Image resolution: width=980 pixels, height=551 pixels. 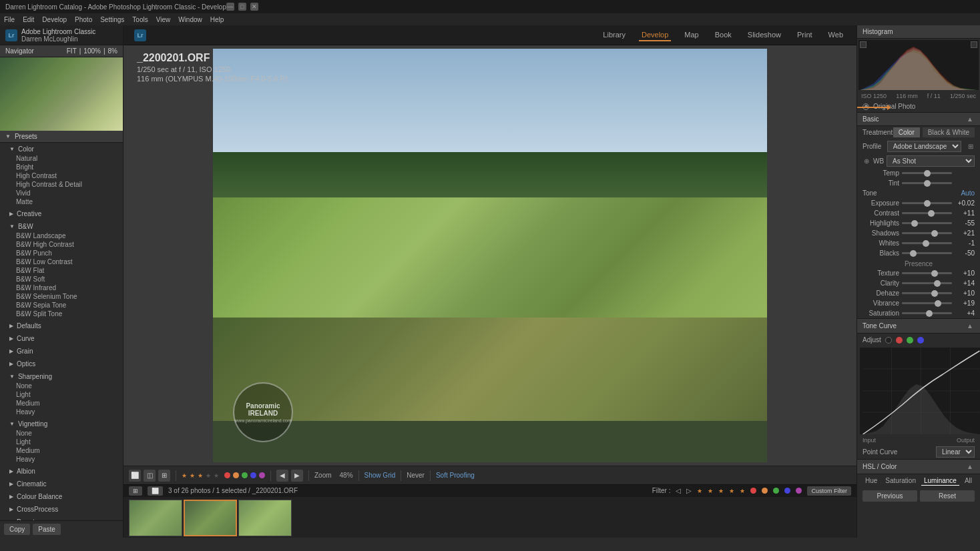 I want to click on filter-yellow, so click(x=765, y=491).